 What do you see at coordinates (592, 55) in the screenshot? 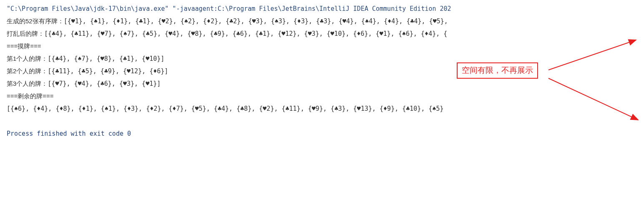
I see `arrow-up` at bounding box center [592, 55].